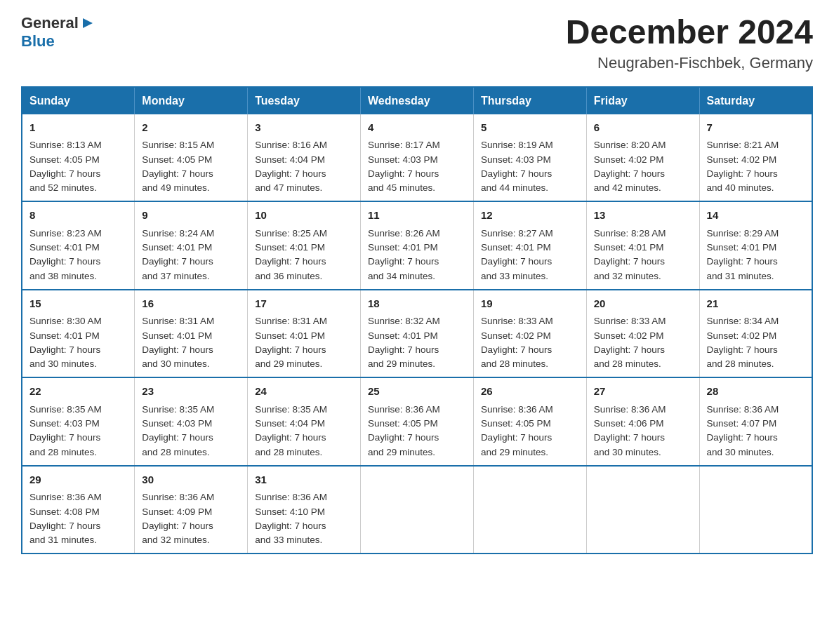  I want to click on day-number: 20, so click(643, 304).